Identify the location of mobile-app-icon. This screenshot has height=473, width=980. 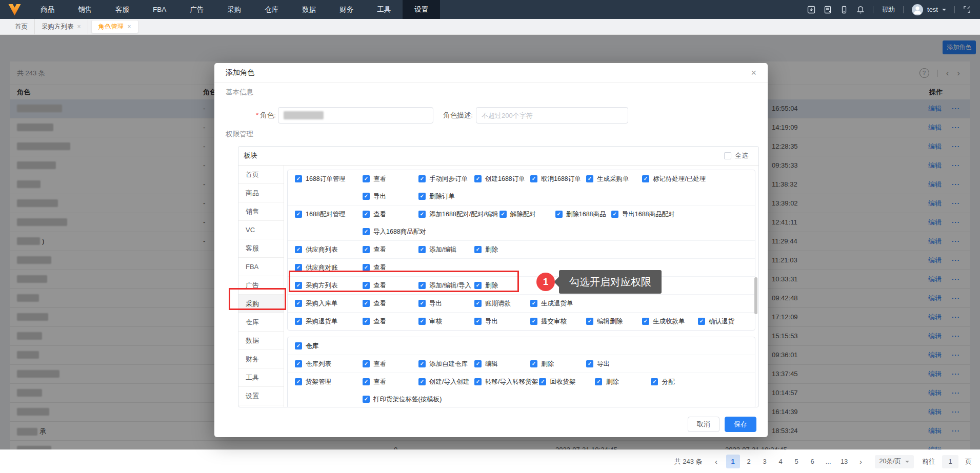
(844, 10).